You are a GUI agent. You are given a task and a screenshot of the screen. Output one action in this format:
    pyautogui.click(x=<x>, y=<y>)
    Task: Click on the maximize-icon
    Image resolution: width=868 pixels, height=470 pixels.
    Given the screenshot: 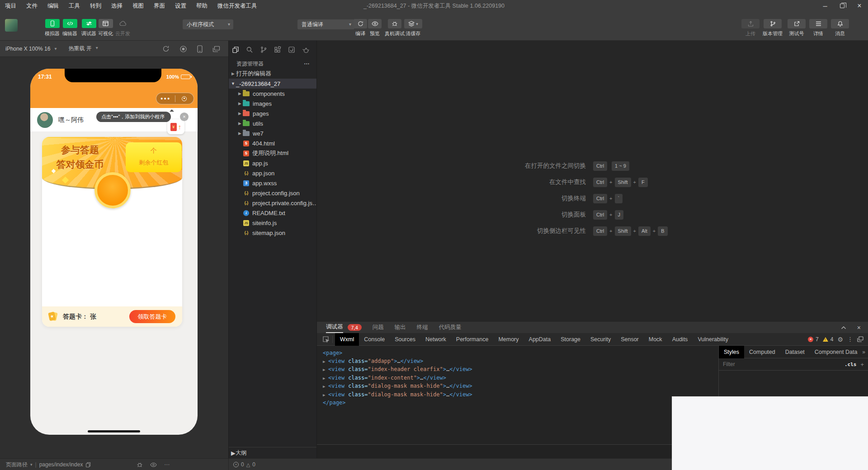 What is the action you would take?
    pyautogui.click(x=842, y=6)
    